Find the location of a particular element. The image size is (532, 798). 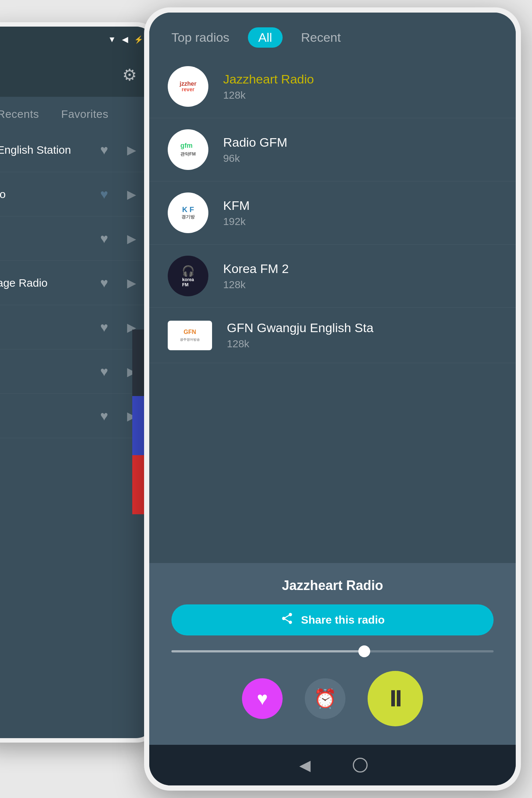

heart-button-4: ♥ is located at coordinates (104, 327).